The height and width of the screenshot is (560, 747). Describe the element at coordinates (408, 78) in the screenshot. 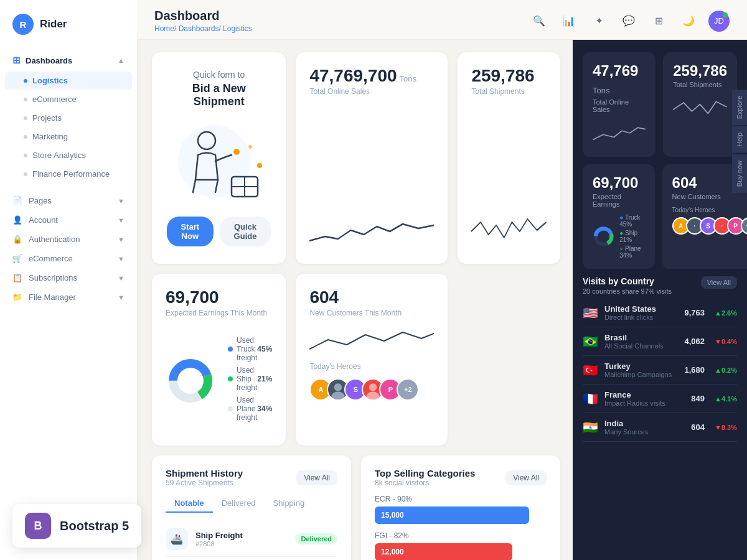

I see `total-sales-unit: Tons` at that location.